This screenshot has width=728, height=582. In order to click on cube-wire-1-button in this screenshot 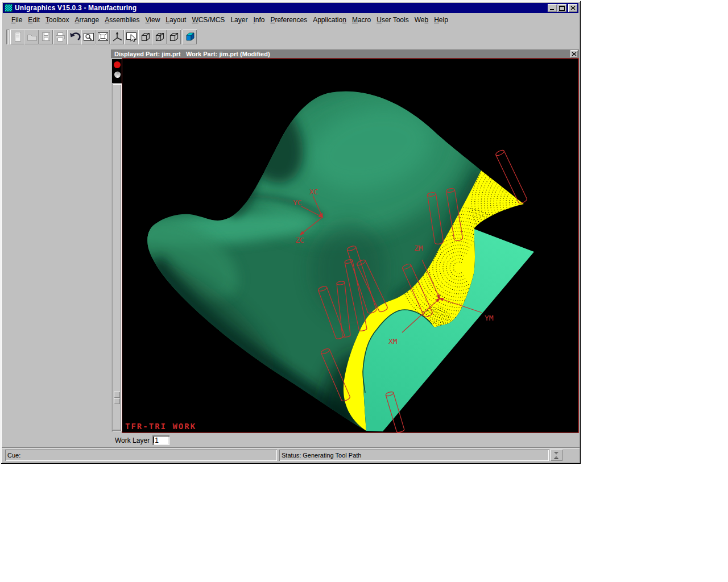, I will do `click(146, 37)`.